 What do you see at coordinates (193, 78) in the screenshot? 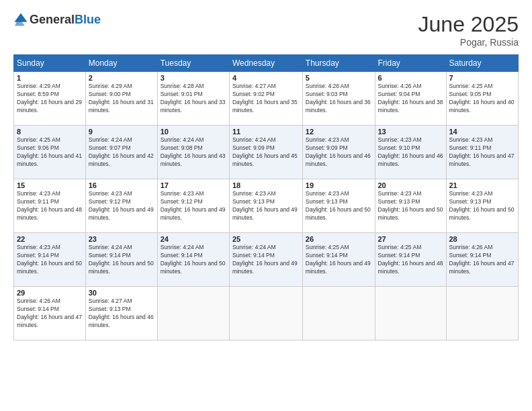
I see `day-number: 3` at bounding box center [193, 78].